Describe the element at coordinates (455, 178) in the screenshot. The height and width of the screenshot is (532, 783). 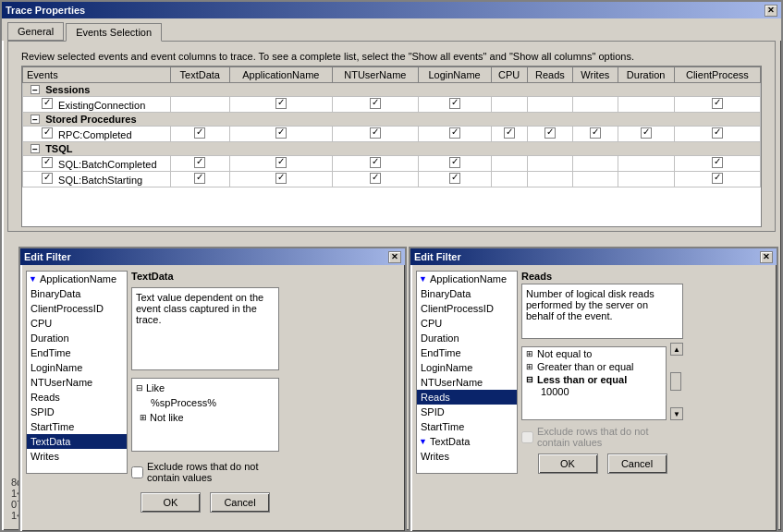
I see `cb-bs-login` at that location.